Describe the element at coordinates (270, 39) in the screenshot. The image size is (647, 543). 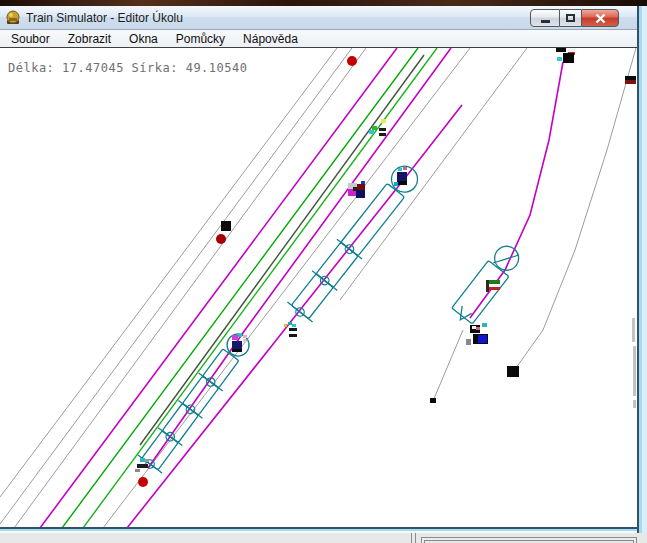
I see `menu-item-napoveda: Nápověda` at that location.